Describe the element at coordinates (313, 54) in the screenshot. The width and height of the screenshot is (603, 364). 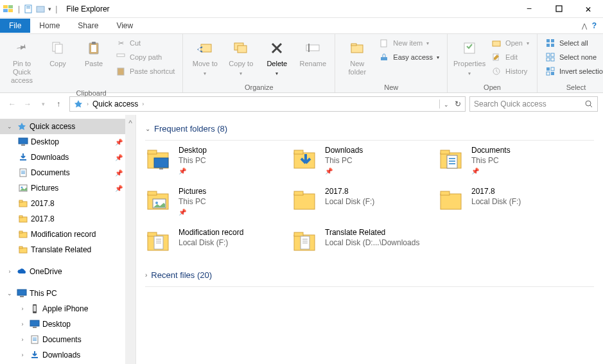
I see `rename-button: Rename` at that location.